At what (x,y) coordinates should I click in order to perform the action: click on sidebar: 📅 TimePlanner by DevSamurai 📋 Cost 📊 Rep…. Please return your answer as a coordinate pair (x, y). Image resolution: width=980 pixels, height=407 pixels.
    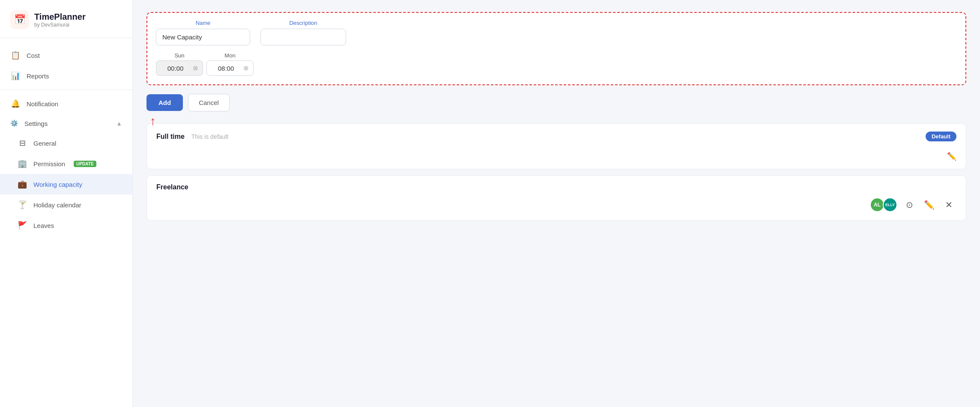
    Looking at the image, I should click on (66, 204).